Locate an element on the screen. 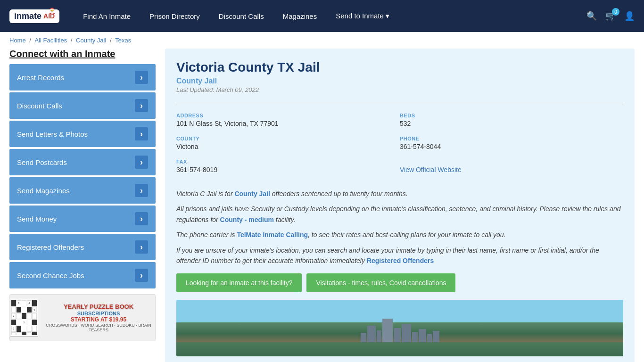 This screenshot has height=362, width=644. foreground-greenery is located at coordinates (400, 349).